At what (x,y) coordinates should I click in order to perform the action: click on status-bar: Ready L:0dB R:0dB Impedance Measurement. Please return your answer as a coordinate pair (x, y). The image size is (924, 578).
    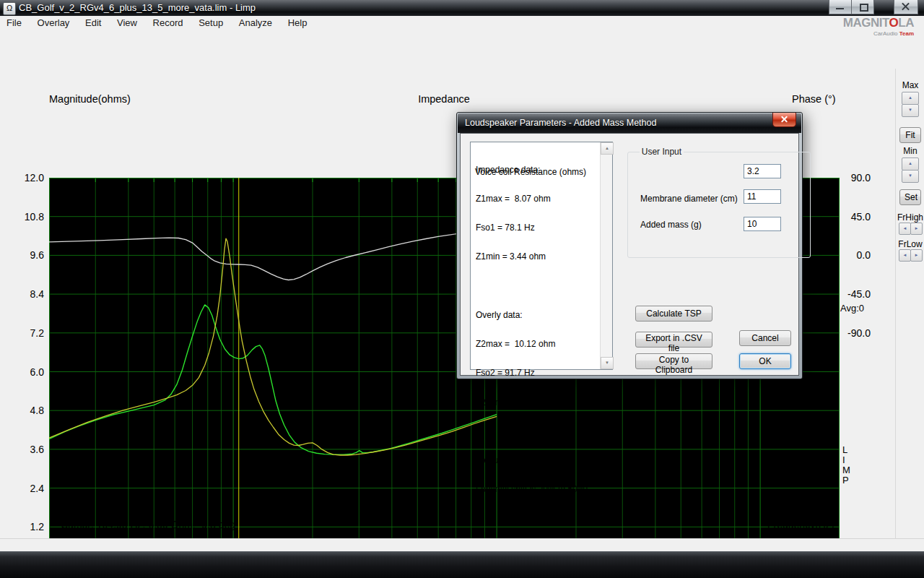
    Looking at the image, I should click on (462, 545).